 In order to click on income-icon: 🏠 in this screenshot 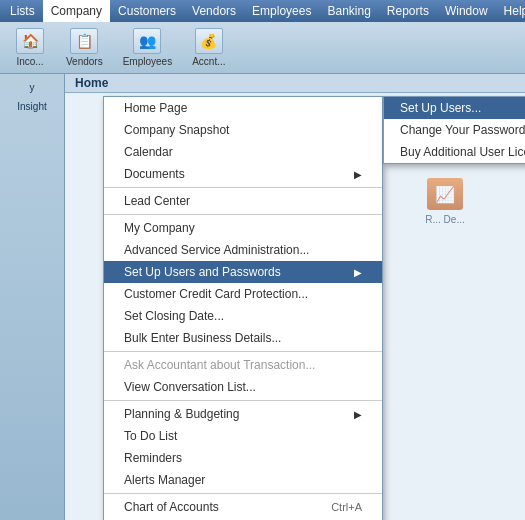, I will do `click(30, 41)`.